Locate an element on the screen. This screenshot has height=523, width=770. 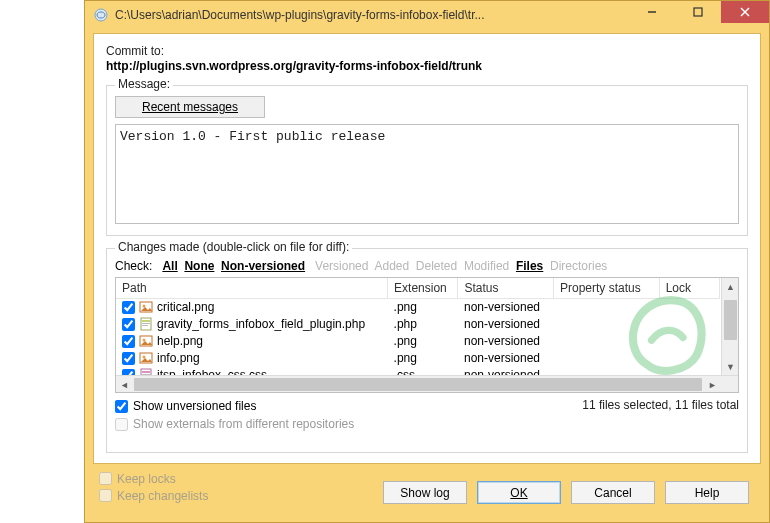
scroll-left-icon: ◄ is located at coordinates (124, 384).